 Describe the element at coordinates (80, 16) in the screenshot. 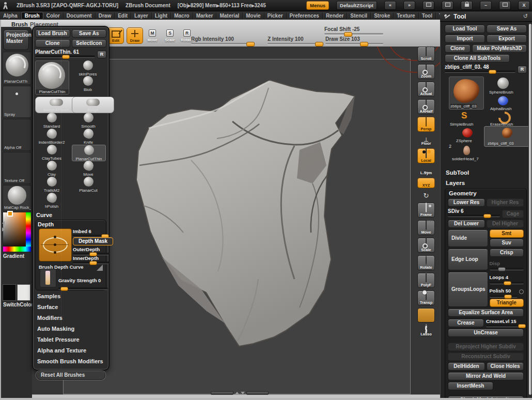

I see `menu-item: Document` at that location.